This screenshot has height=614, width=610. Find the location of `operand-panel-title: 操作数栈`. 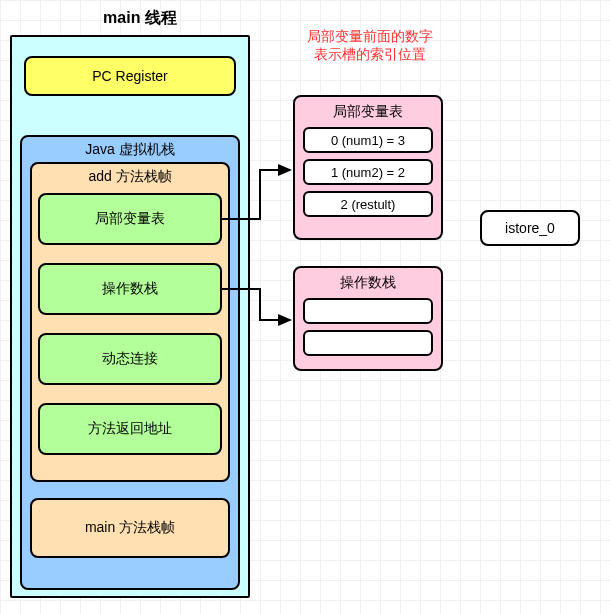

operand-panel-title: 操作数栈 is located at coordinates (368, 282).